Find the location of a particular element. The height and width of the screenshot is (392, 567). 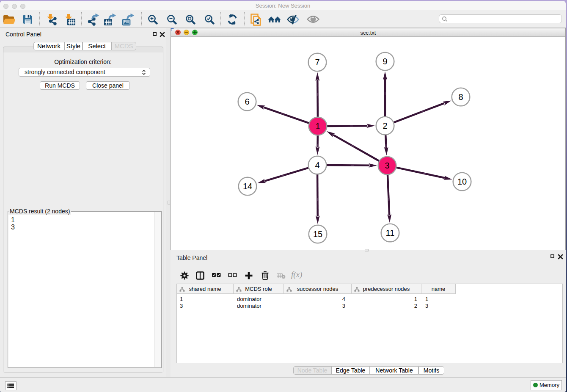

svg-text: 10 is located at coordinates (462, 182).